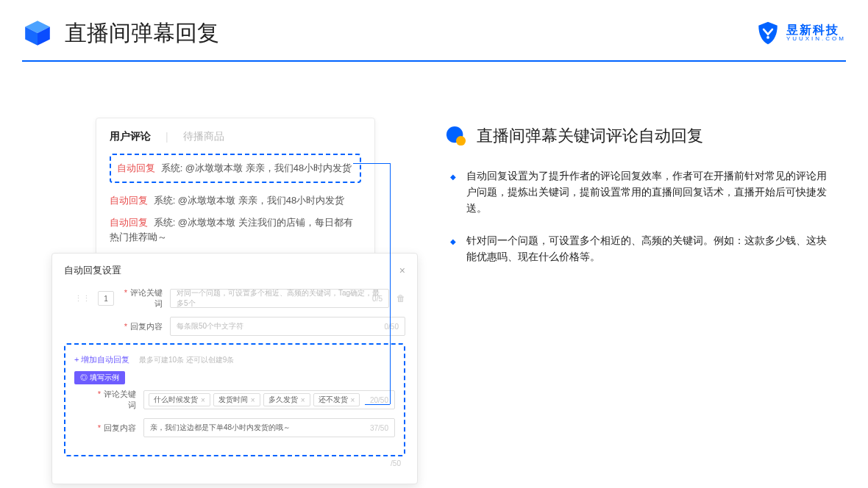 The height and width of the screenshot is (488, 868). What do you see at coordinates (377, 298) in the screenshot?
I see `keyword-counter: 0/5` at bounding box center [377, 298].